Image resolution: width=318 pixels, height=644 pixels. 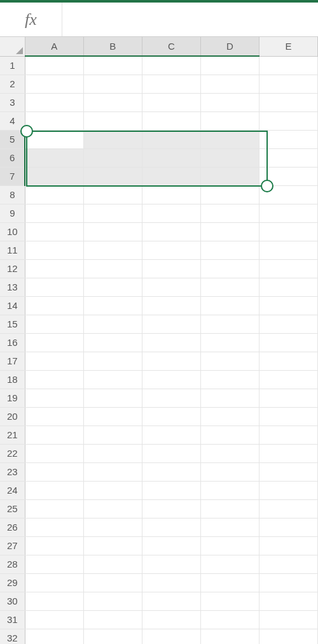 What do you see at coordinates (171, 47) in the screenshot?
I see `col-header-C: C` at bounding box center [171, 47].